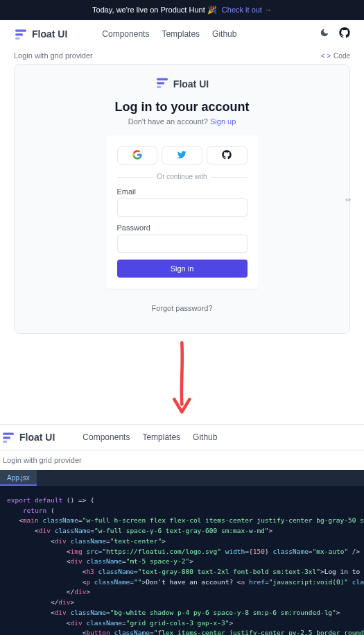 The image size is (364, 635). Describe the element at coordinates (18, 477) in the screenshot. I see `tab-app-jsx: App.jsx` at that location.